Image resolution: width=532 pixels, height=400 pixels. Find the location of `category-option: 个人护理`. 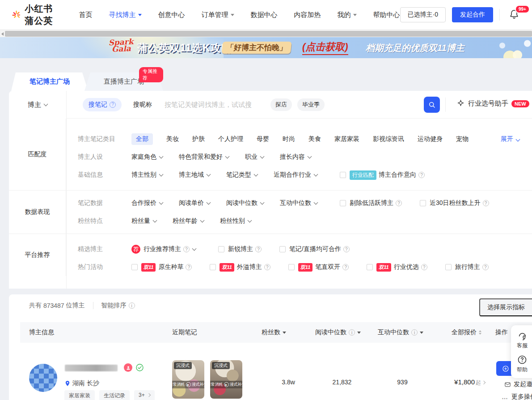

category-option: 个人护理 is located at coordinates (231, 139).